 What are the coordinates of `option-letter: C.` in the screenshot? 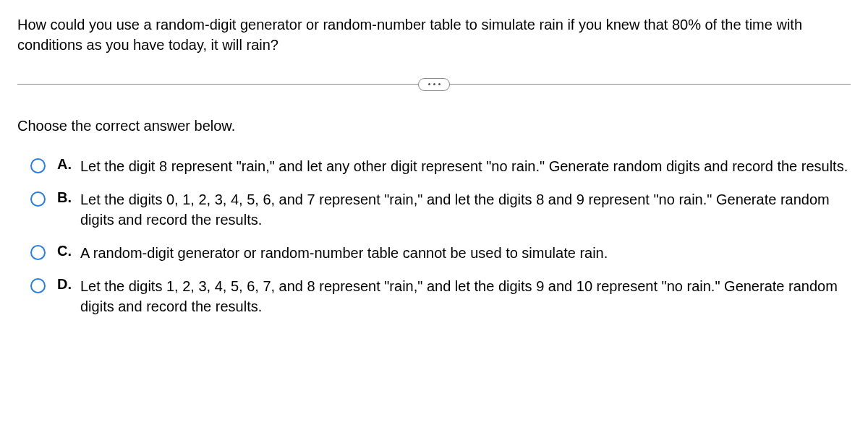 It's located at (67, 251).